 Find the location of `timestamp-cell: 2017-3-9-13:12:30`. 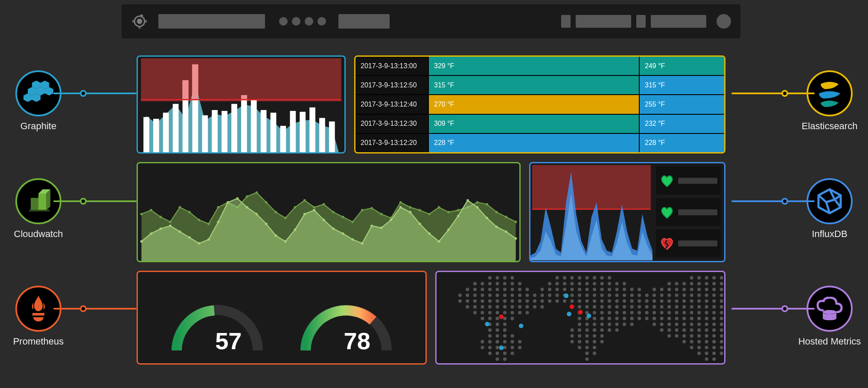

timestamp-cell: 2017-3-9-13:12:30 is located at coordinates (392, 124).